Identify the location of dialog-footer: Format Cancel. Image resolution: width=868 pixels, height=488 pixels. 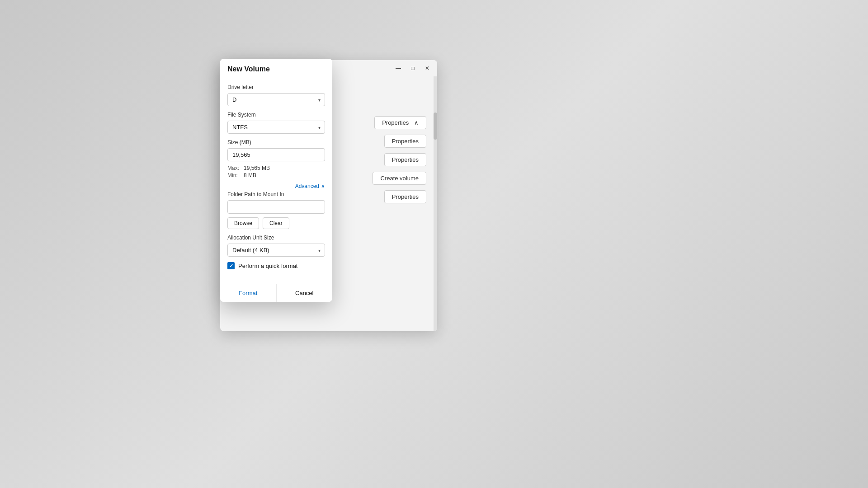
(276, 293).